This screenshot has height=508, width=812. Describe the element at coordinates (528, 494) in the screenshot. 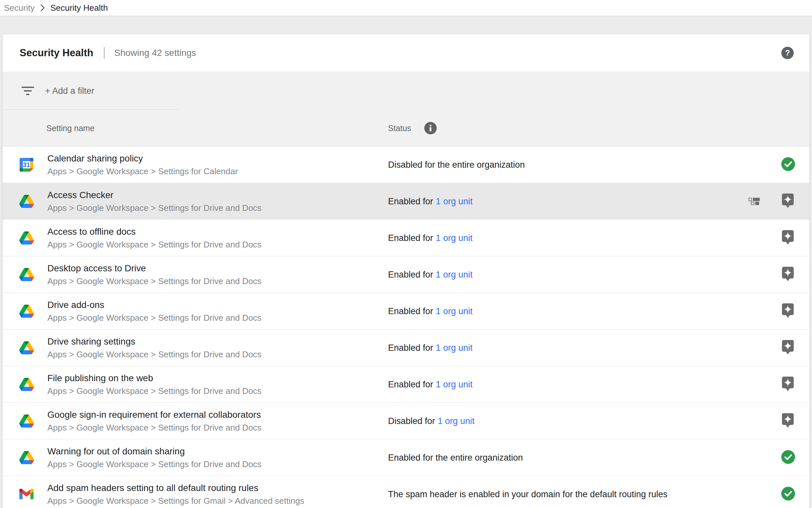

I see `status-text: The spam header is enabled in your domai…` at that location.